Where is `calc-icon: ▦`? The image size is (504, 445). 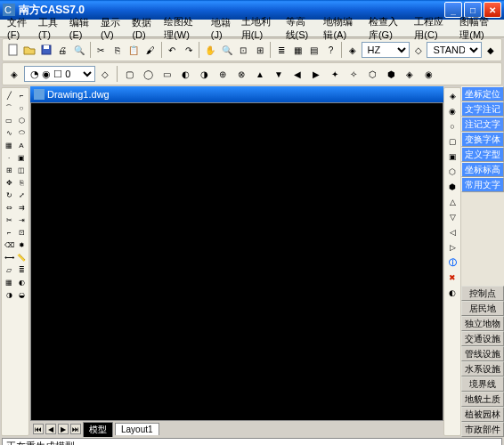
calc-icon: ▦ is located at coordinates (9, 282).